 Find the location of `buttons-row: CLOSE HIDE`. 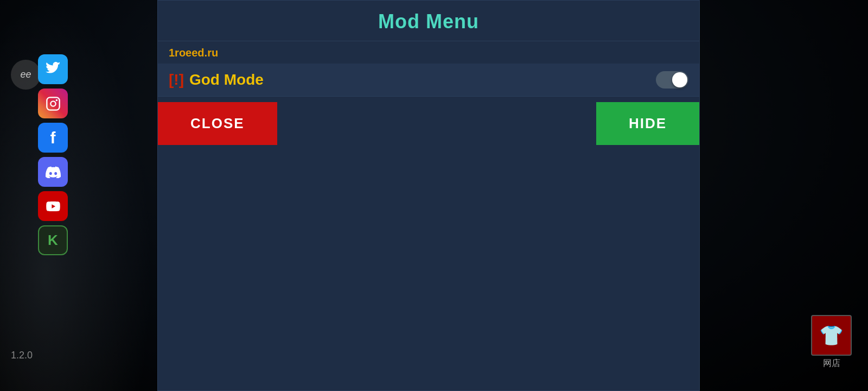

buttons-row: CLOSE HIDE is located at coordinates (429, 121).